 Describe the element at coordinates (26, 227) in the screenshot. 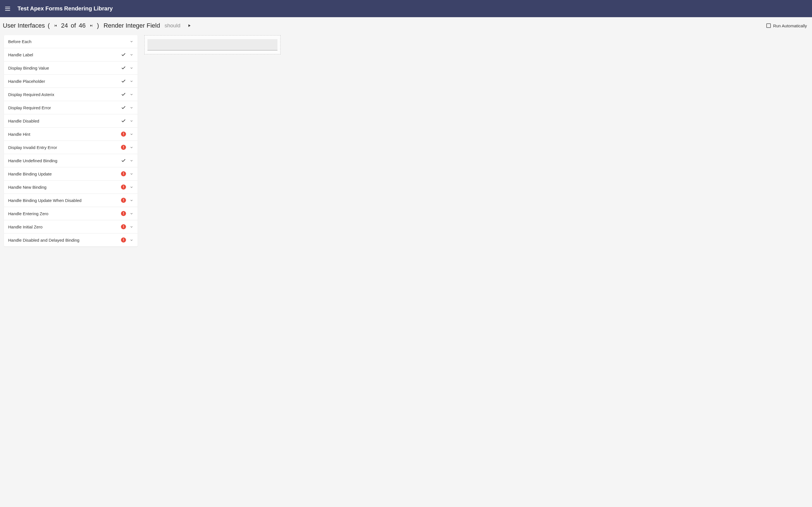

I see `test-item-label: Handle Initial Zero` at that location.